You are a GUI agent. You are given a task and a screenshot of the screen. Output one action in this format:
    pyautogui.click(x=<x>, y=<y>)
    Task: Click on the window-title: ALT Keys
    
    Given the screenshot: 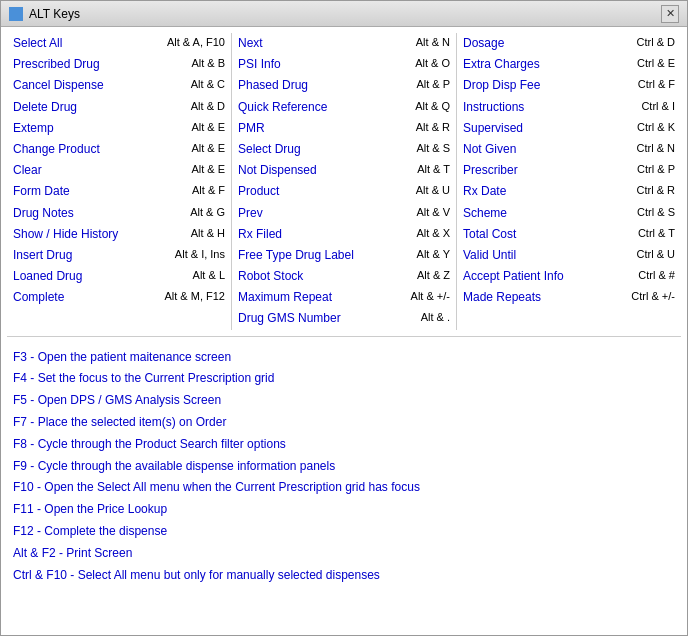 What is the action you would take?
    pyautogui.click(x=54, y=14)
    